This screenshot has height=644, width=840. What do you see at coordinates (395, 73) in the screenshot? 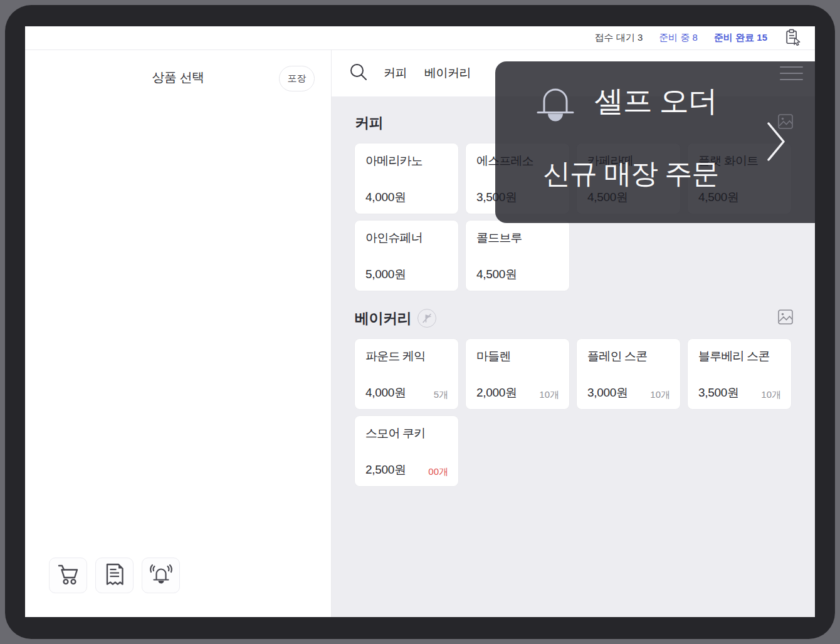
I see `tab-coffee: 커피` at bounding box center [395, 73].